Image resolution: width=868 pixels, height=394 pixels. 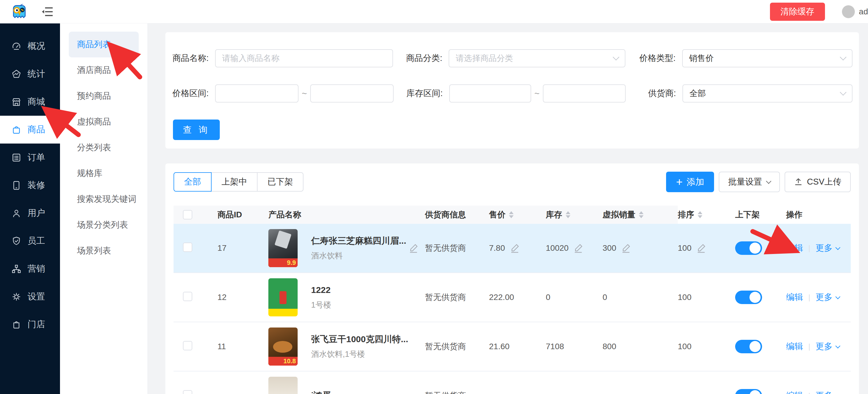 What do you see at coordinates (30, 208) in the screenshot?
I see `main-sidebar: 概况 统计 商城 商品 订单 装修 用户 员工` at bounding box center [30, 208].